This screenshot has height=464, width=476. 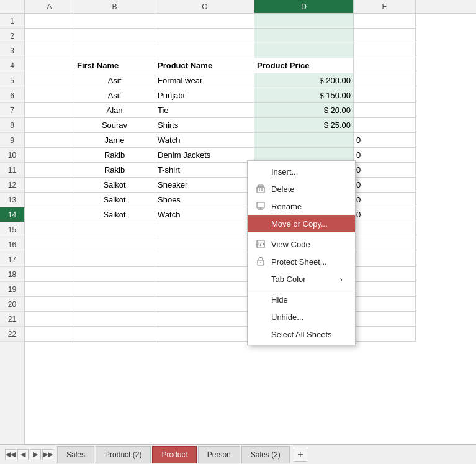 What do you see at coordinates (115, 200) in the screenshot?
I see `cell-r13-c1: Saikot` at bounding box center [115, 200].